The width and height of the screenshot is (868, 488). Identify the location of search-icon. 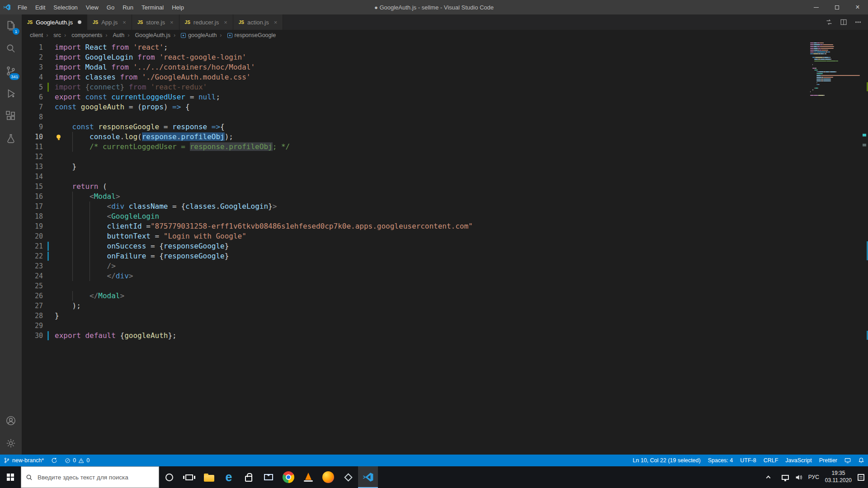
(11, 48).